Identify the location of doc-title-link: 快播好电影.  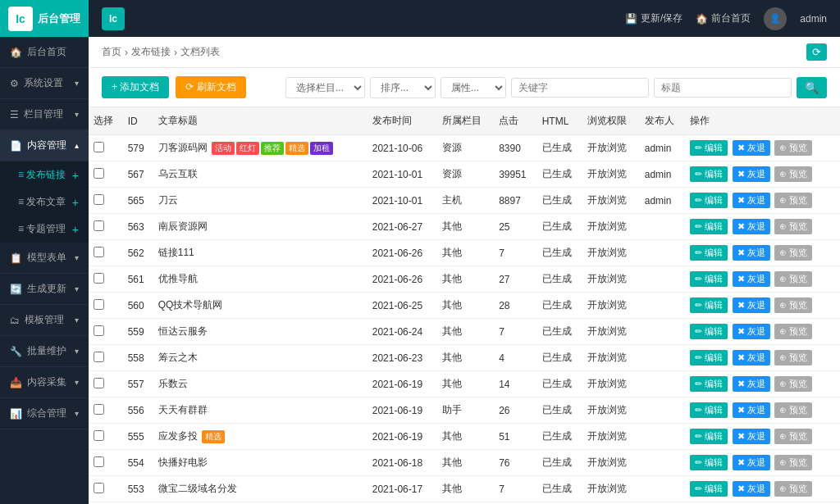
(183, 462).